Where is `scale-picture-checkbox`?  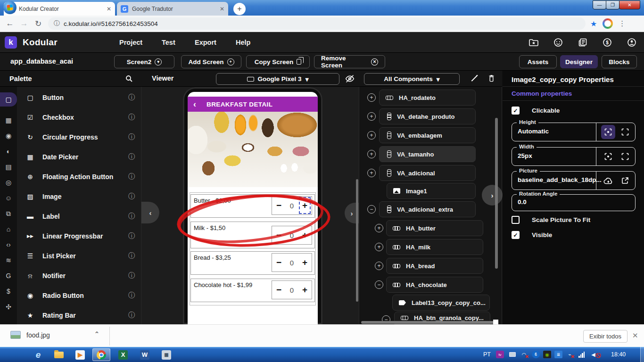 scale-picture-checkbox is located at coordinates (516, 220).